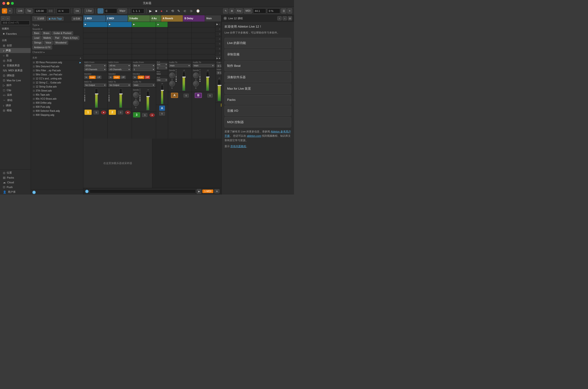  What do you see at coordinates (111, 11) in the screenshot?
I see `key-display: C` at bounding box center [111, 11].